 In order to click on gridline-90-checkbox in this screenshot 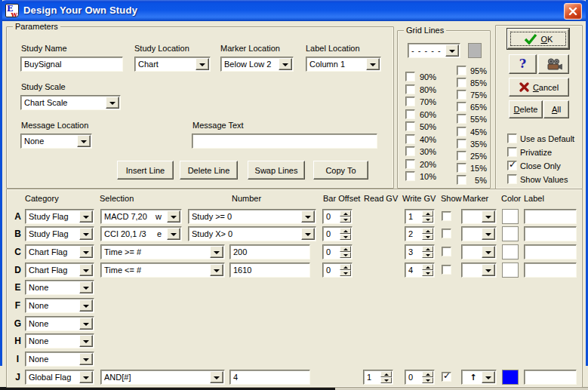, I will do `click(411, 77)`.